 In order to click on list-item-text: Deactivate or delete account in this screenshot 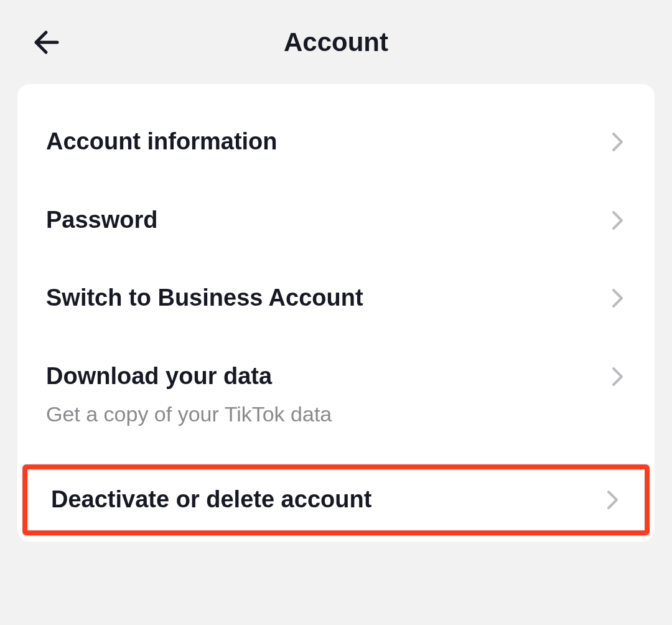, I will do `click(212, 500)`.